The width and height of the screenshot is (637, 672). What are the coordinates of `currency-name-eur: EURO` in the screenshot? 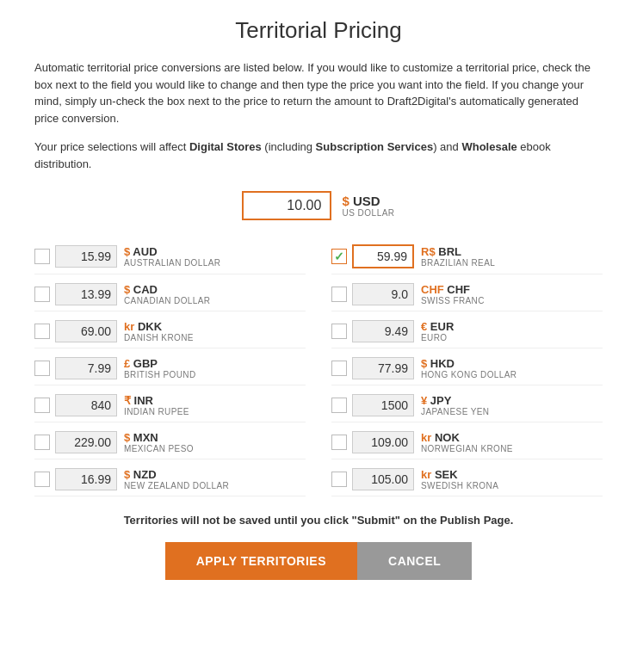 It's located at (437, 337).